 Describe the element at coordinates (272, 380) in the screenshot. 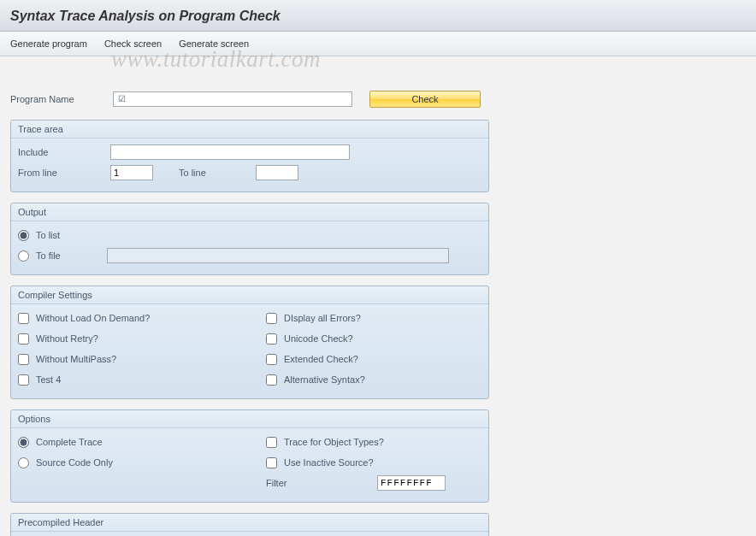

I see `alt-syntax-checkbox` at that location.